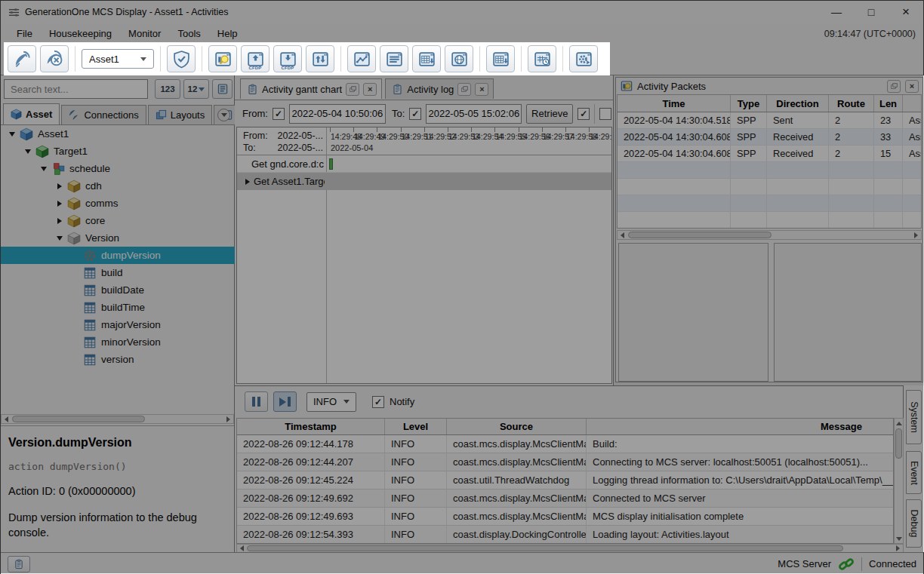 The height and width of the screenshot is (574, 924). I want to click on tree-item-cdh: cdh, so click(118, 186).